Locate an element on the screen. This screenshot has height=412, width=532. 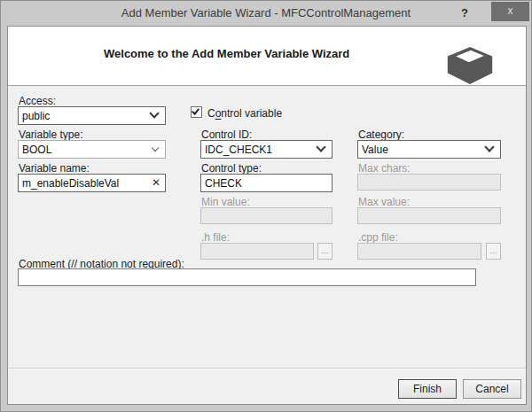
variable-name-label: Variable name: is located at coordinates (54, 168).